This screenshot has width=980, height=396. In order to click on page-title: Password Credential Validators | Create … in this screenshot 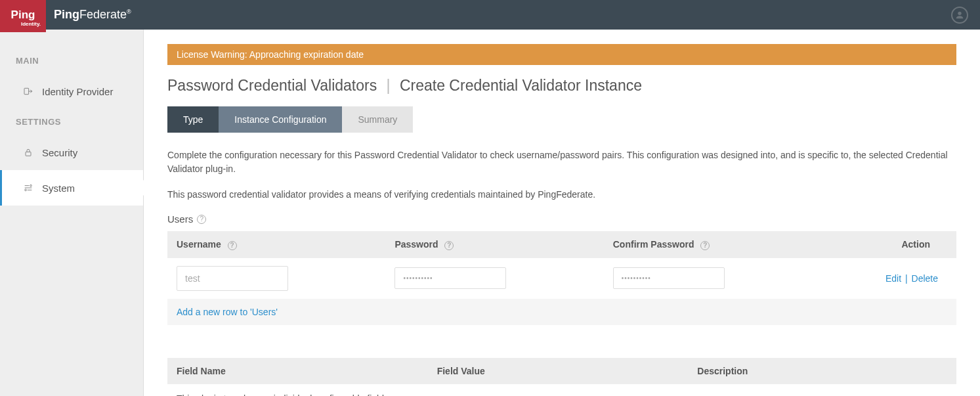, I will do `click(562, 85)`.